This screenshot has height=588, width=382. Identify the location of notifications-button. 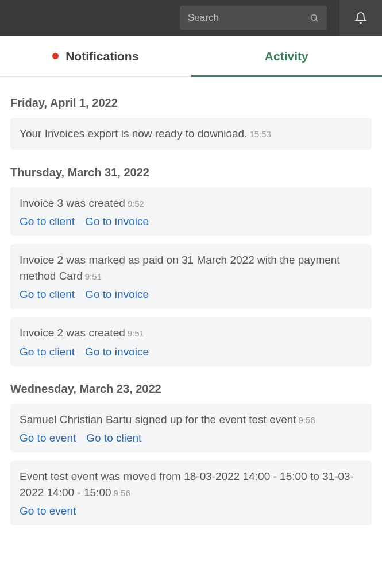
(361, 18).